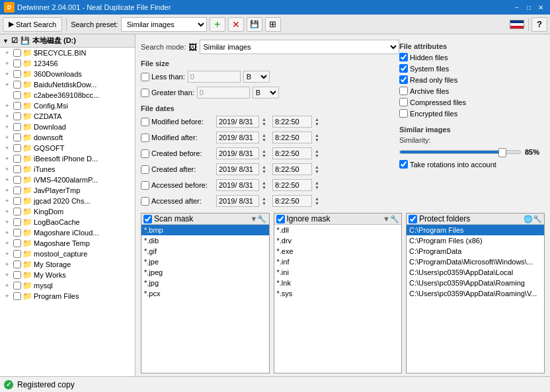 This screenshot has width=550, height=392. I want to click on protect-folders-checkbox, so click(412, 219).